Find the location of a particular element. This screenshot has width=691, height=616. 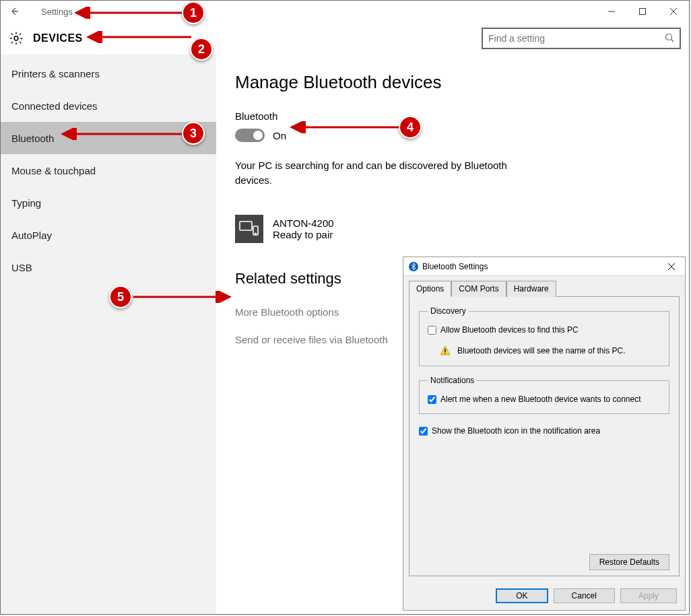

device-name: ANTON-4200 is located at coordinates (303, 224).